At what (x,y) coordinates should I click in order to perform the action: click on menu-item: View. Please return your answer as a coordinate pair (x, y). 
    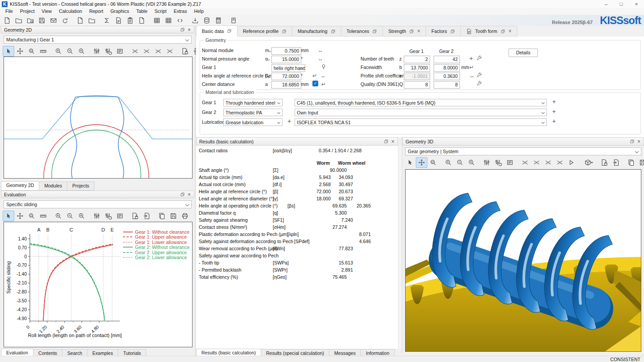
    Looking at the image, I should click on (47, 12).